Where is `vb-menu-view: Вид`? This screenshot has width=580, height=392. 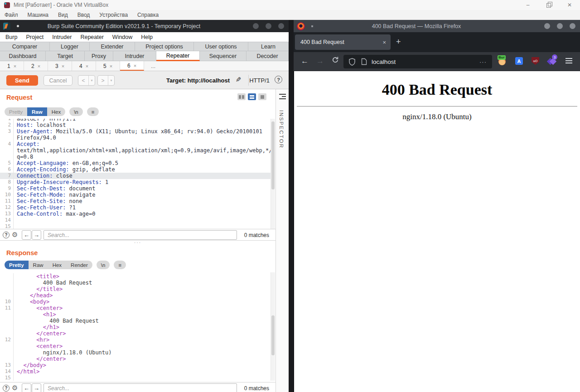
vb-menu-view: Вид is located at coordinates (63, 15).